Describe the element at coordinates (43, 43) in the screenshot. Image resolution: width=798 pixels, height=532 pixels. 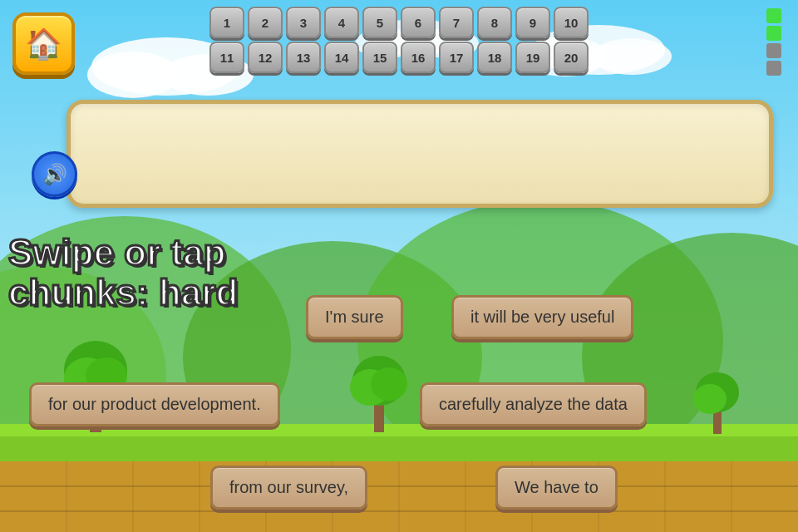
I see `home-button: 🏠` at that location.